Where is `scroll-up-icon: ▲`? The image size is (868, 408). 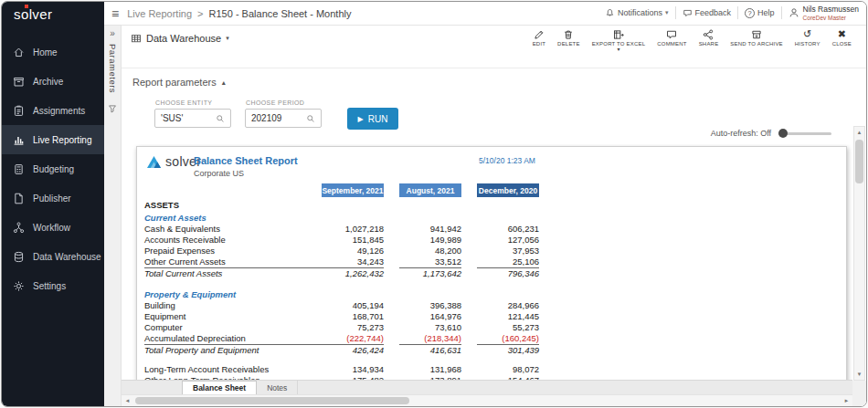 scroll-up-icon: ▲ is located at coordinates (859, 132).